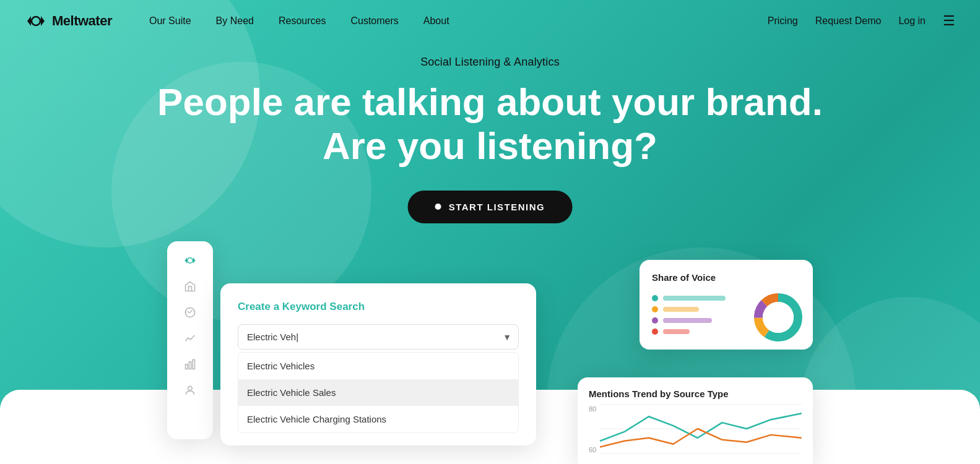 The height and width of the screenshot is (464, 980). Describe the element at coordinates (302, 21) in the screenshot. I see `nav-link-resources: Resources` at that location.